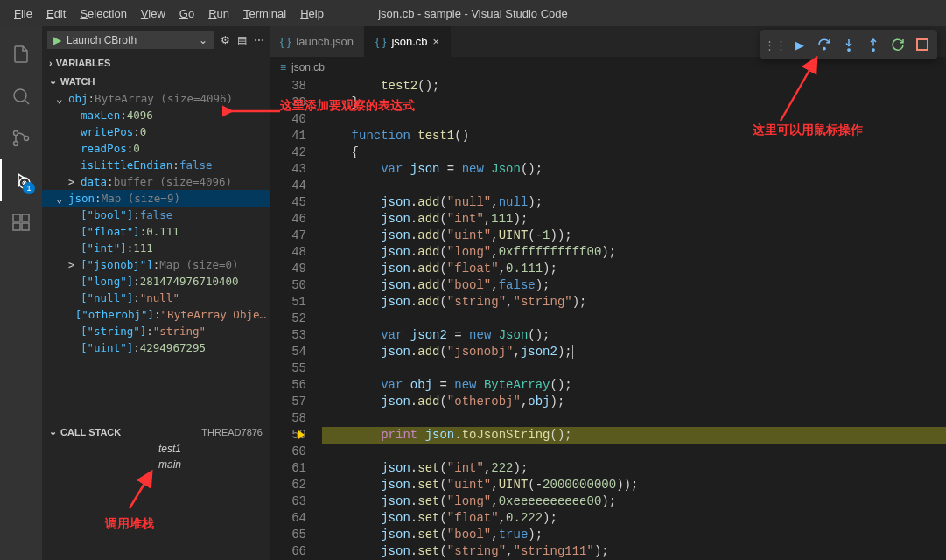  Describe the element at coordinates (102, 40) in the screenshot. I see `launch-config-label: Launch CBroth` at that location.